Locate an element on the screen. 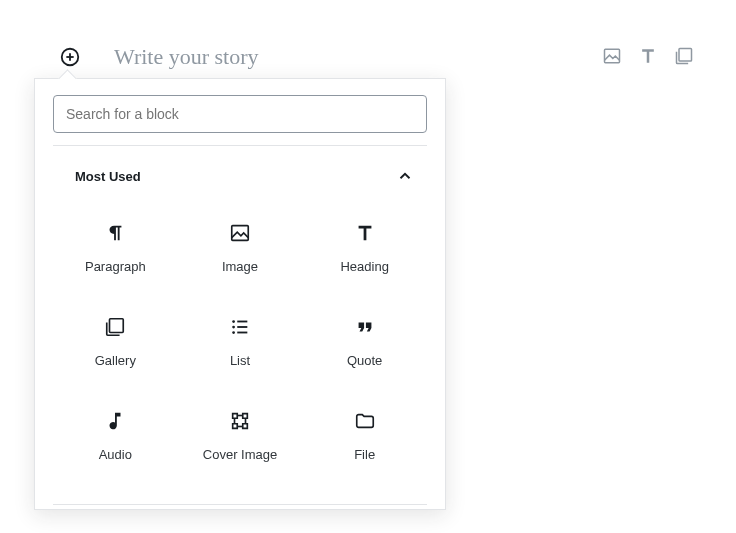 Image resolution: width=736 pixels, height=533 pixels. section-title: Most Used is located at coordinates (108, 176).